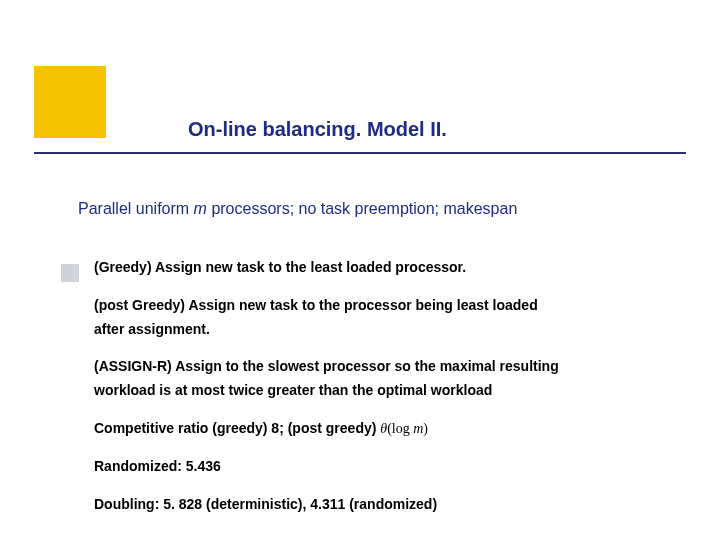 The width and height of the screenshot is (720, 540). What do you see at coordinates (318, 130) in the screenshot?
I see `slide-title: On-line balancing. Model II.` at bounding box center [318, 130].